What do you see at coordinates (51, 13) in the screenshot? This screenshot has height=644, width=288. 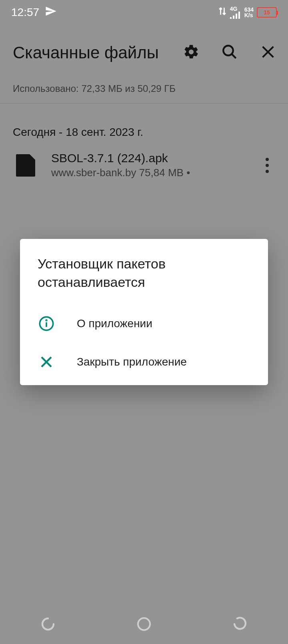 I see `telegram-icon` at bounding box center [51, 13].